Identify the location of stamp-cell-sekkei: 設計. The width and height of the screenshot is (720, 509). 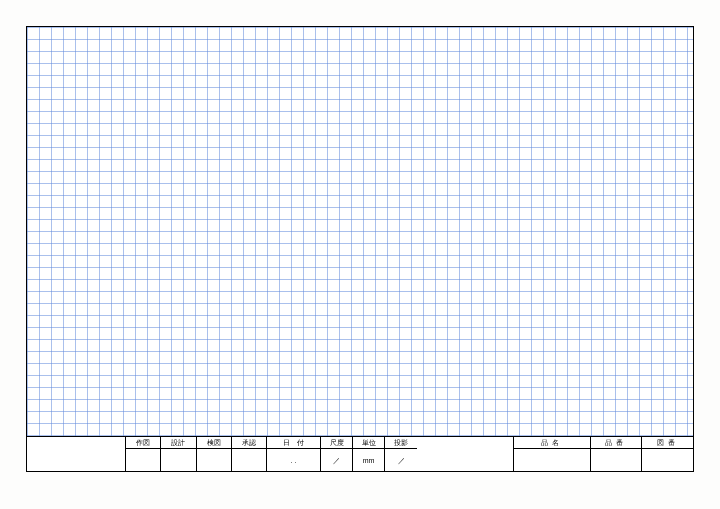
(178, 454).